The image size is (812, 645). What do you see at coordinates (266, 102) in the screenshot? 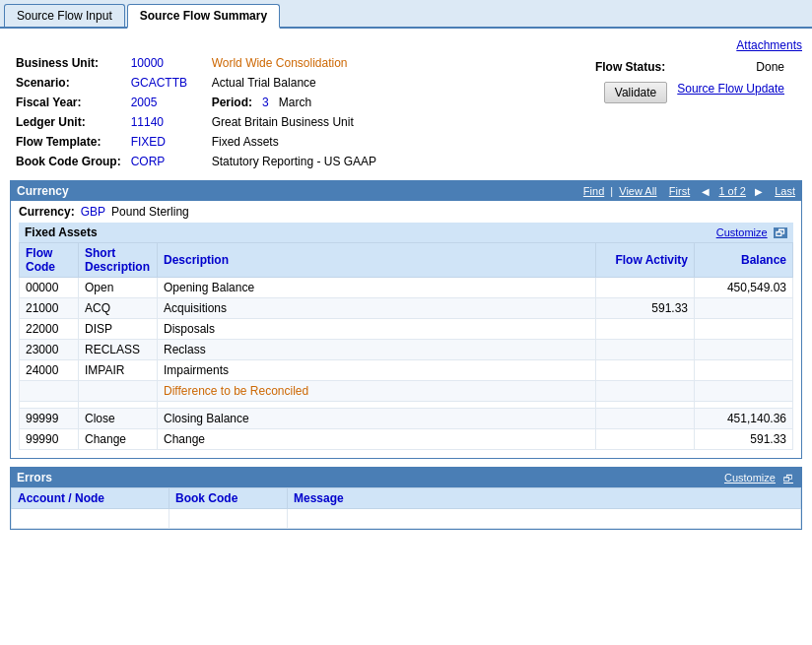
I see `period-value: 3` at bounding box center [266, 102].